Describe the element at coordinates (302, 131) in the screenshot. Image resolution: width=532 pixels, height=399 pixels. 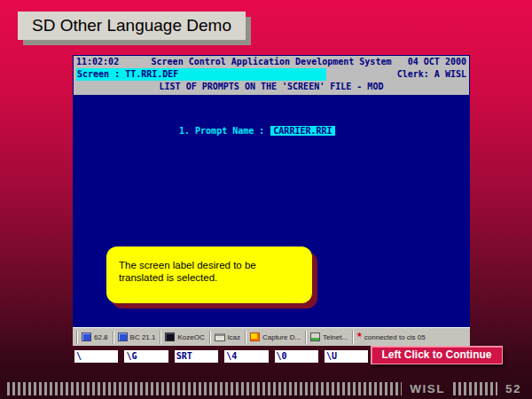
I see `prompt-value-field: CARRIER.RRI` at that location.